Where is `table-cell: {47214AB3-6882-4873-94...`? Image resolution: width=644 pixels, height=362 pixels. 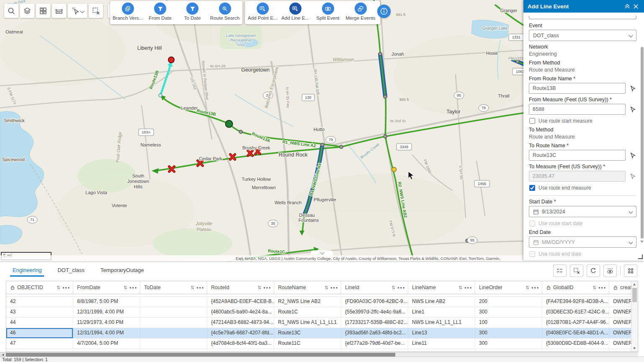 table-cell: {47214AB3-6882-4873-94... is located at coordinates (241, 323).